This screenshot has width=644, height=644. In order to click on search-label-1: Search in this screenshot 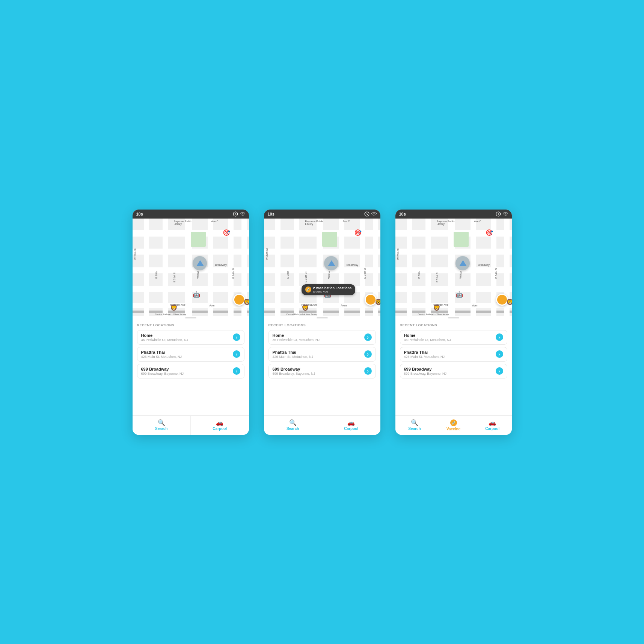, I will do `click(161, 429)`.